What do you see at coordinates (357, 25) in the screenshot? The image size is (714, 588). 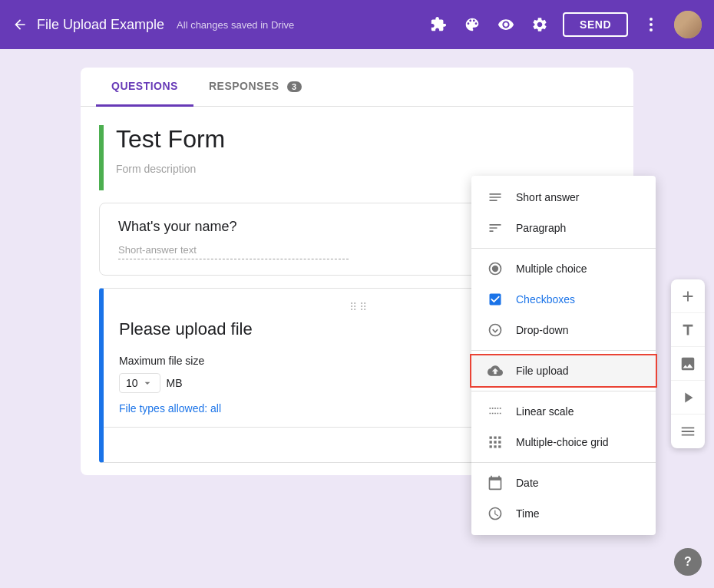 I see `app-header: File Upload Example All changes saved in…` at bounding box center [357, 25].